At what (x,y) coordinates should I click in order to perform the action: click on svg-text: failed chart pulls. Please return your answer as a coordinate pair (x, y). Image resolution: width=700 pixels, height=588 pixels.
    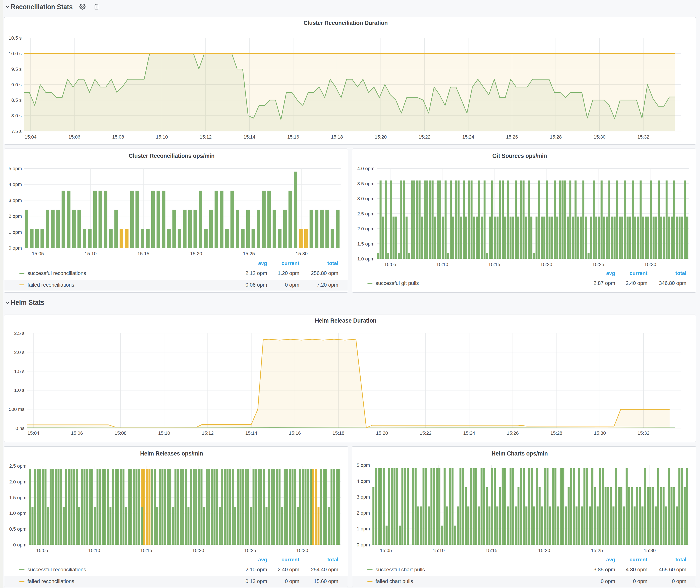
    Looking at the image, I should click on (394, 581).